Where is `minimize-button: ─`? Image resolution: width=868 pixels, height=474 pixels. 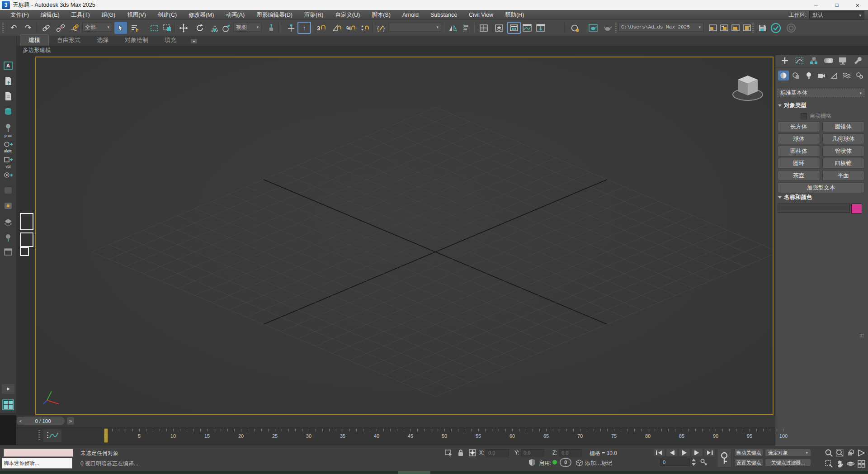
minimize-button: ─ is located at coordinates (816, 5).